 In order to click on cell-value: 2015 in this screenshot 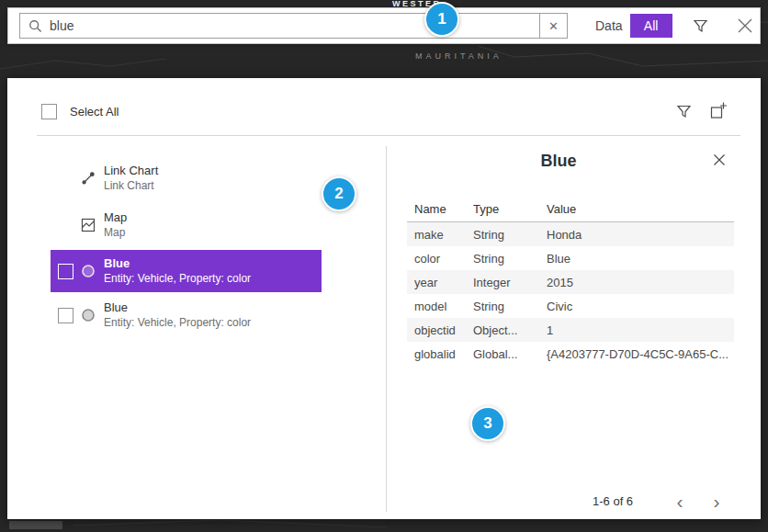, I will do `click(640, 283)`.